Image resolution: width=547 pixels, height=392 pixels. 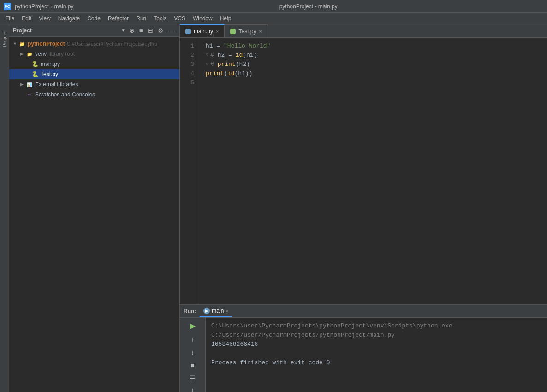 What do you see at coordinates (218, 311) in the screenshot?
I see `run-tab-label: main` at bounding box center [218, 311].